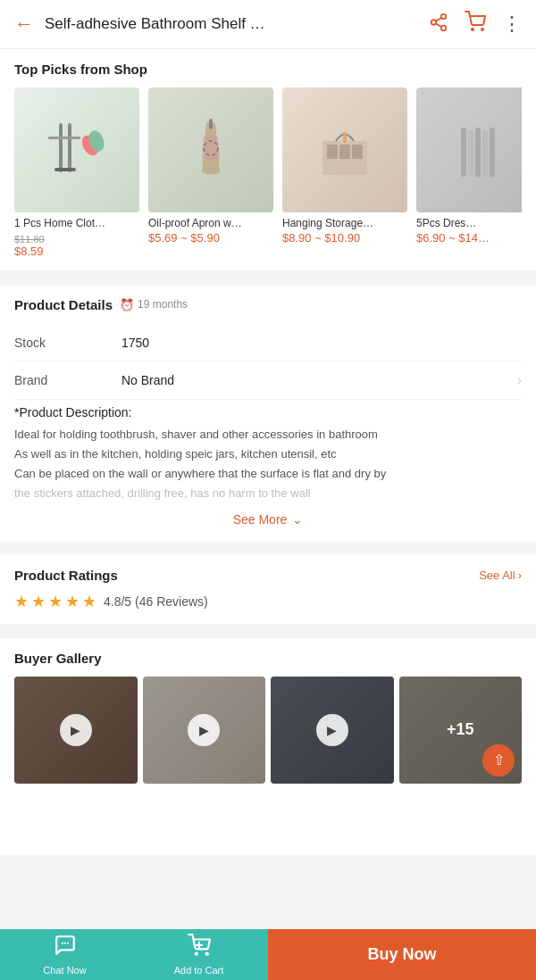  Describe the element at coordinates (205, 730) in the screenshot. I see `gallery-overlay-1: ▶` at that location.